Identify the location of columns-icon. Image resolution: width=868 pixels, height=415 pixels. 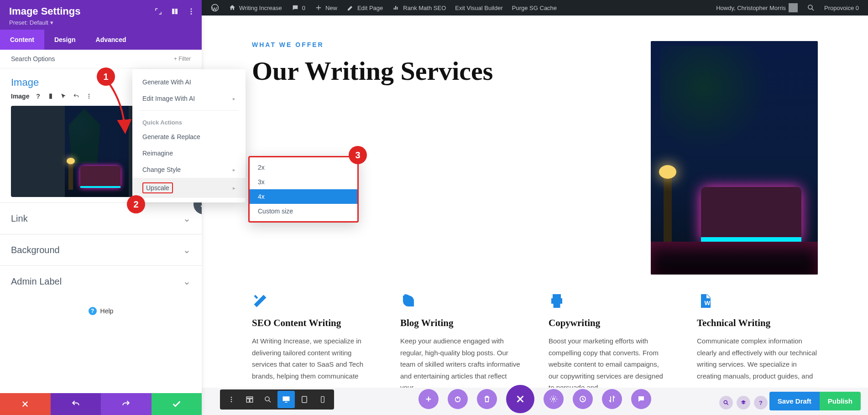
(175, 11).